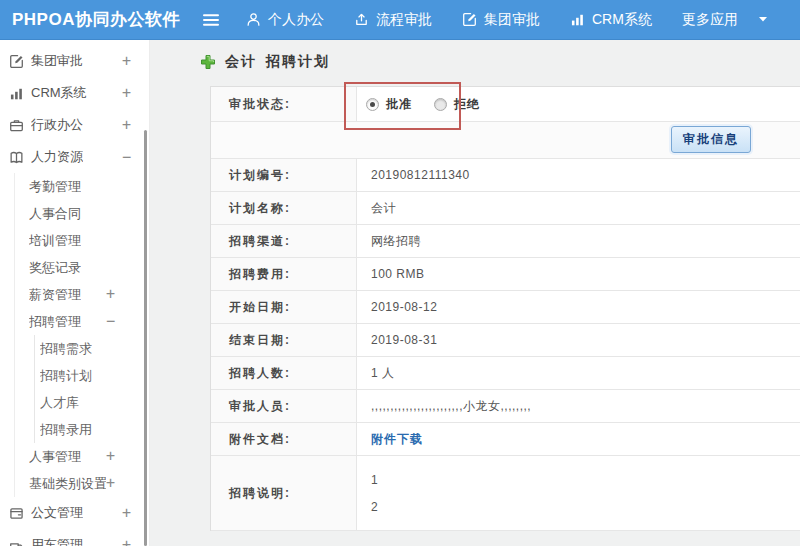 Image resolution: width=800 pixels, height=546 pixels. Describe the element at coordinates (55, 457) in the screenshot. I see `sidebar-item-label: 人事管理` at that location.